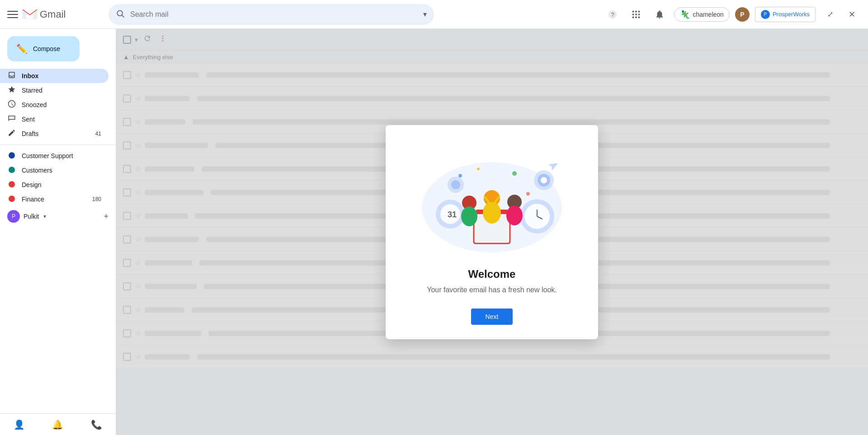 Image resolution: width=868 pixels, height=435 pixels. Describe the element at coordinates (613, 14) in the screenshot. I see `help-icon: ?` at that location.